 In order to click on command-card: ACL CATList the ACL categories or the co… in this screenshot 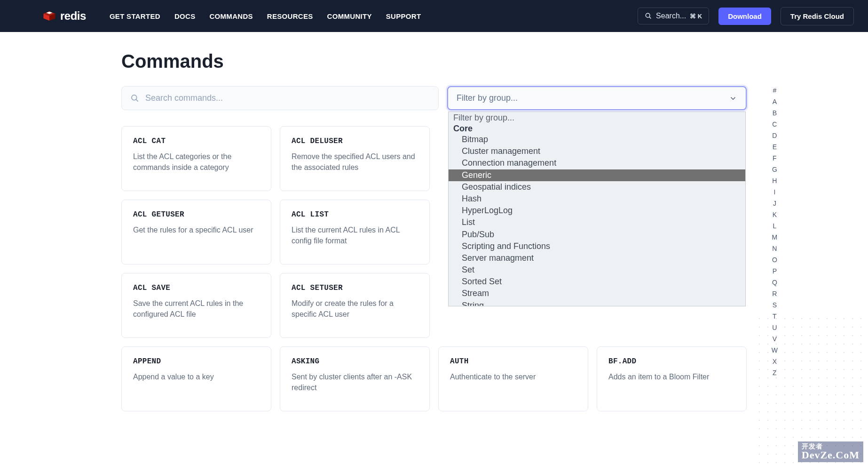, I will do `click(197, 159)`.